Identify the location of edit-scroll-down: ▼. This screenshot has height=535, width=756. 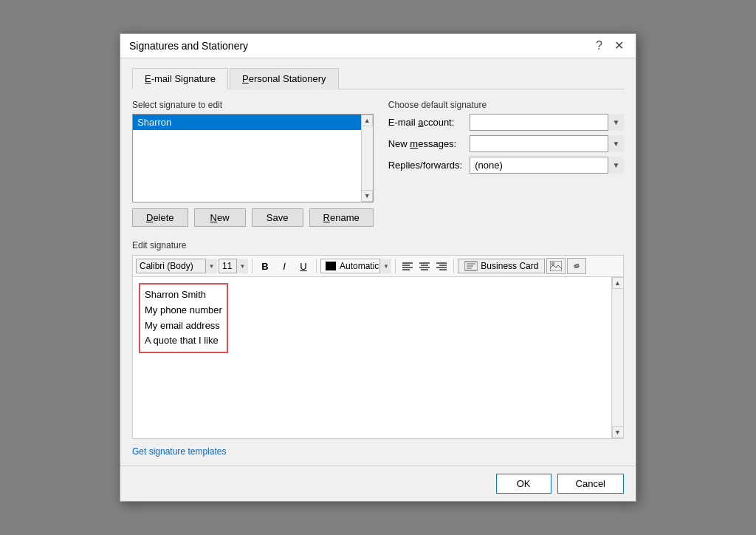
(618, 432).